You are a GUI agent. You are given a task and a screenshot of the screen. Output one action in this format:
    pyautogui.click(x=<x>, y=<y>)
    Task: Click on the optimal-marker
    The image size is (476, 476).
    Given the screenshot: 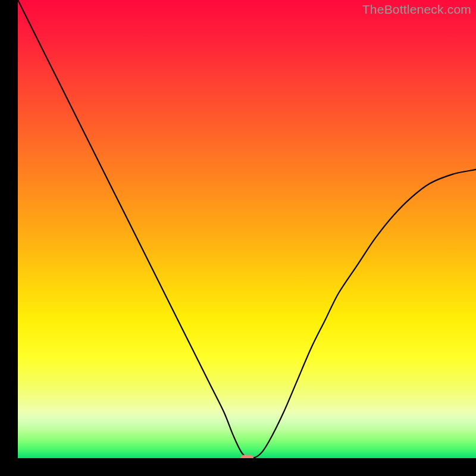 What is the action you would take?
    pyautogui.click(x=247, y=457)
    